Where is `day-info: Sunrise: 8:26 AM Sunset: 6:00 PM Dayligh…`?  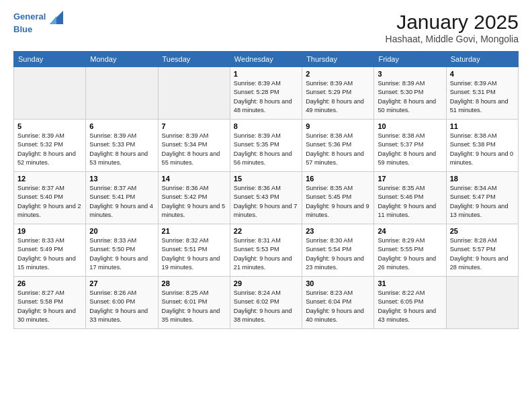 day-info: Sunrise: 8:26 AM Sunset: 6:00 PM Dayligh… is located at coordinates (122, 306).